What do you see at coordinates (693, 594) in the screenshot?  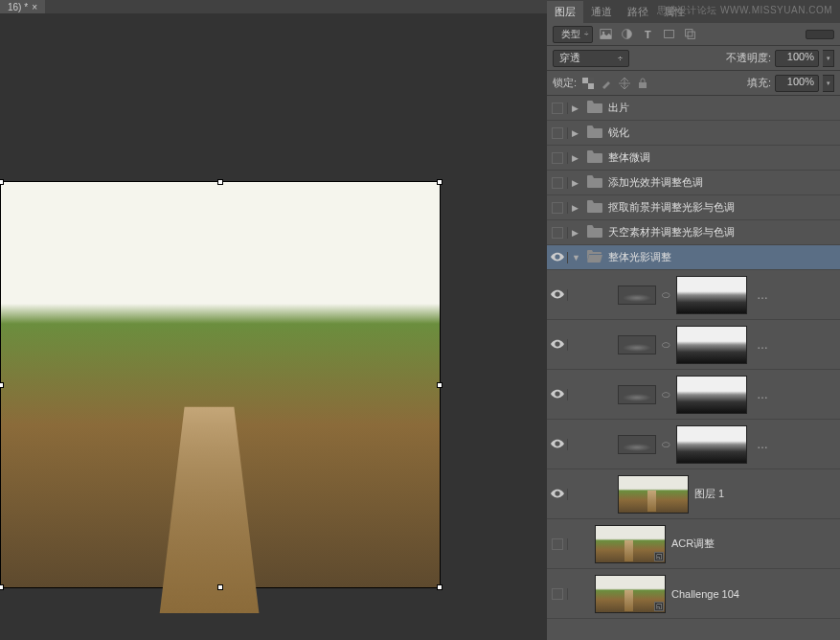 I see `layer-row: ◱ Challenge 104` at bounding box center [693, 594].